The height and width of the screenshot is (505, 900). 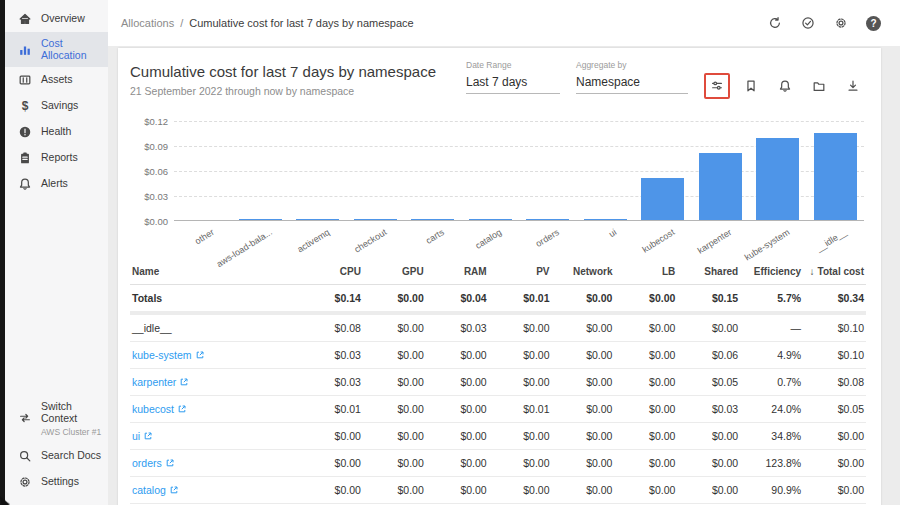 I want to click on home-icon, so click(x=25, y=19).